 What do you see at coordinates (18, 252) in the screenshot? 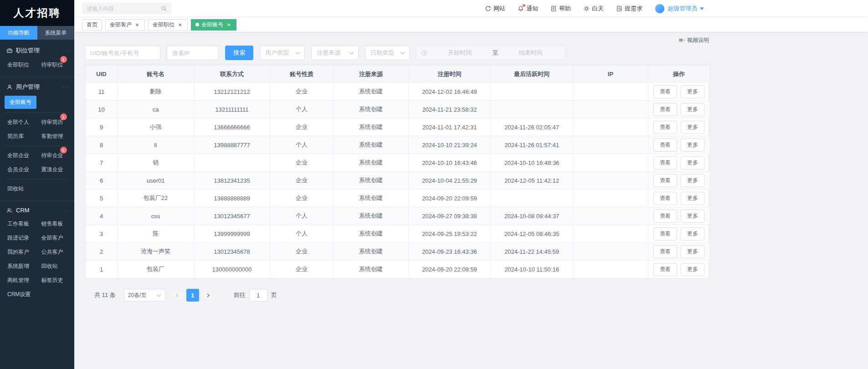
I see `sidebar-item-label: 我的客户` at bounding box center [18, 252].